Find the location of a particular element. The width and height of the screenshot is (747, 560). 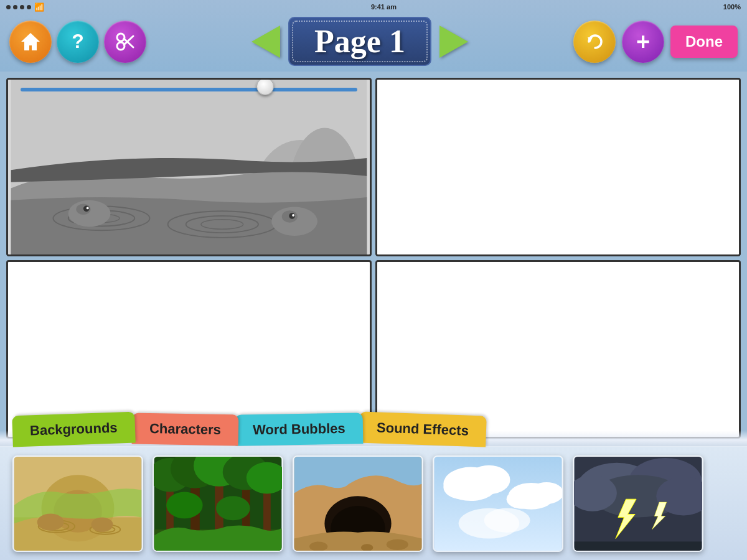

tab-soundeffects-label: Sound Effects is located at coordinates (423, 429).